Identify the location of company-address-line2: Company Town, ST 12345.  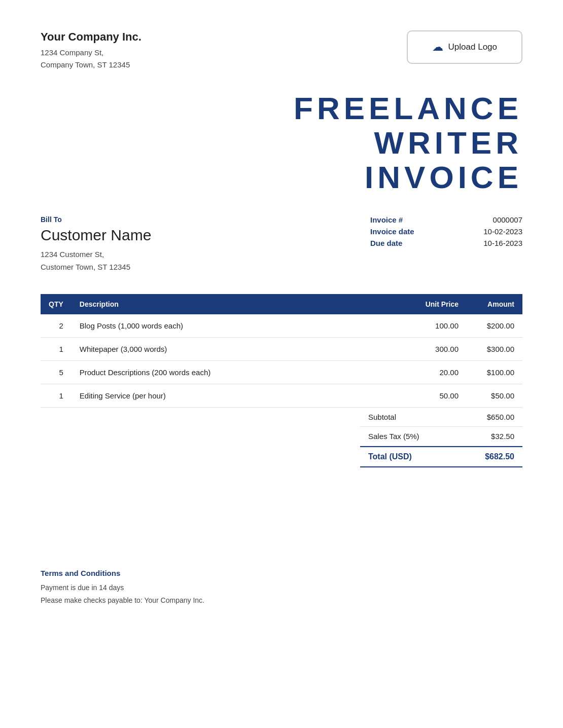
(91, 65).